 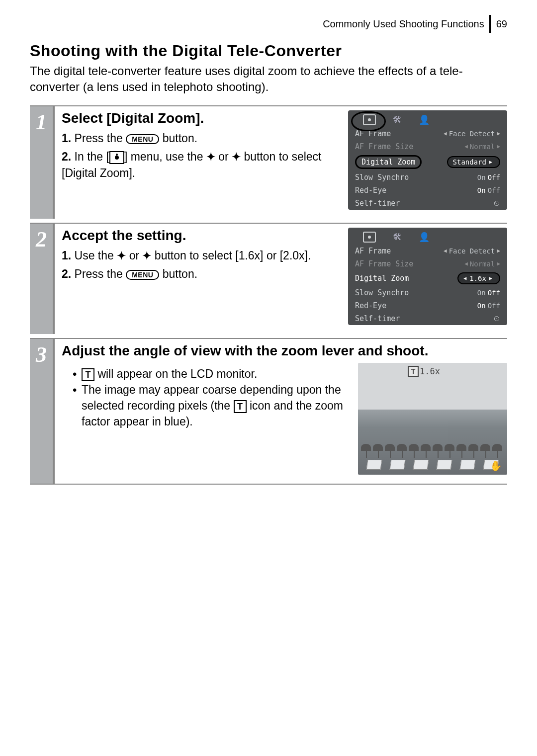 What do you see at coordinates (424, 371) in the screenshot?
I see `zoom-badge: T 1.6x` at bounding box center [424, 371].